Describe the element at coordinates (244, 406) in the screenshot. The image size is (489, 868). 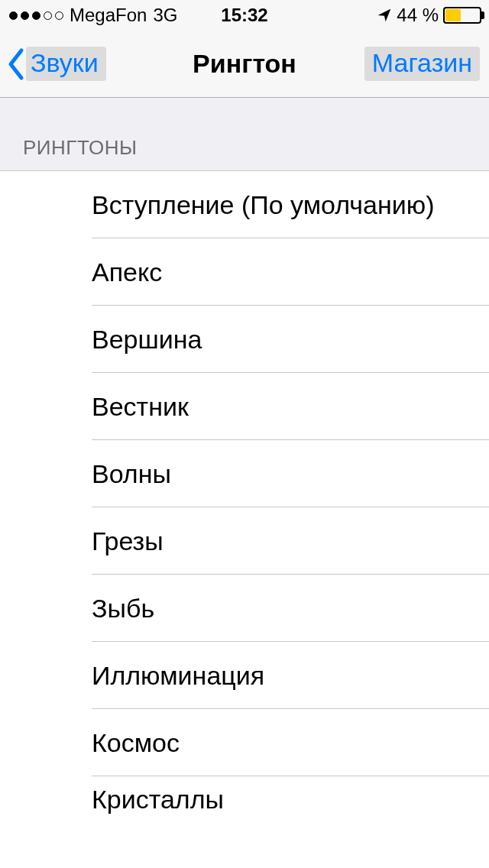
I see `list-item: Вестник` at that location.